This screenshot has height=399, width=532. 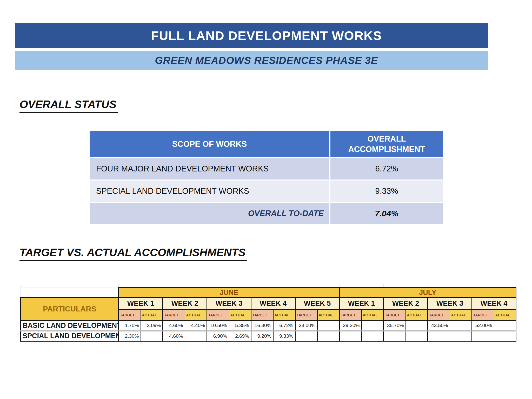 What do you see at coordinates (351, 326) in the screenshot?
I see `value-cell: 29.20%` at bounding box center [351, 326].